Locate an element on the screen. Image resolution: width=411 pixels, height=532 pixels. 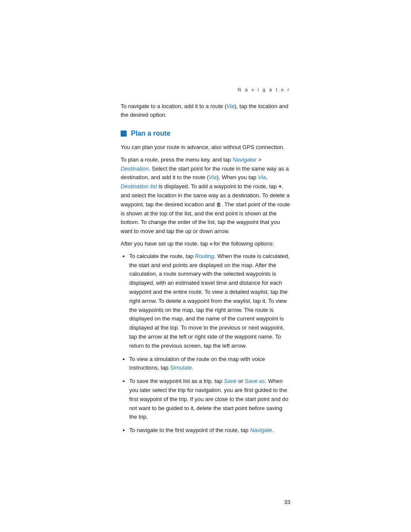
navigate-link: Navigate is located at coordinates (261, 430).